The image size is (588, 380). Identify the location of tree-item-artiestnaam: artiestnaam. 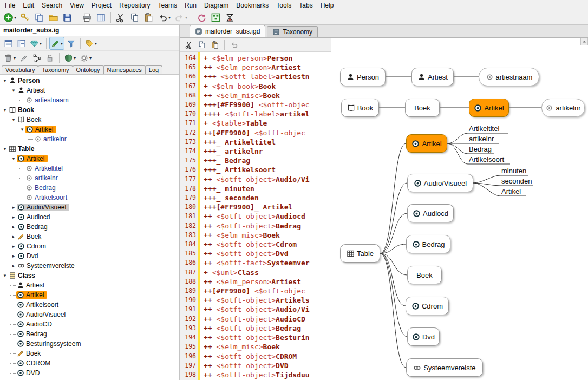
(89, 100).